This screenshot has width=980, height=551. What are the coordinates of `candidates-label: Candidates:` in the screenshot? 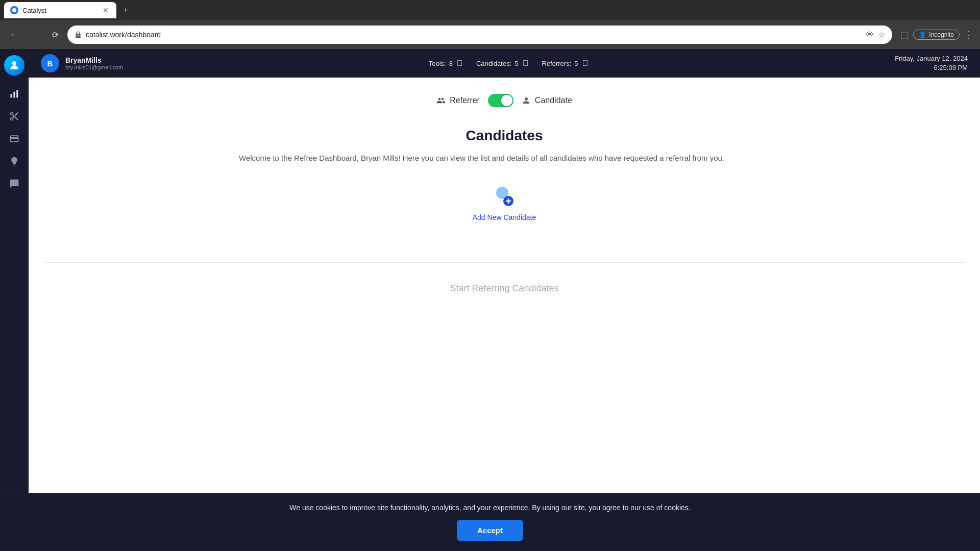 It's located at (494, 63).